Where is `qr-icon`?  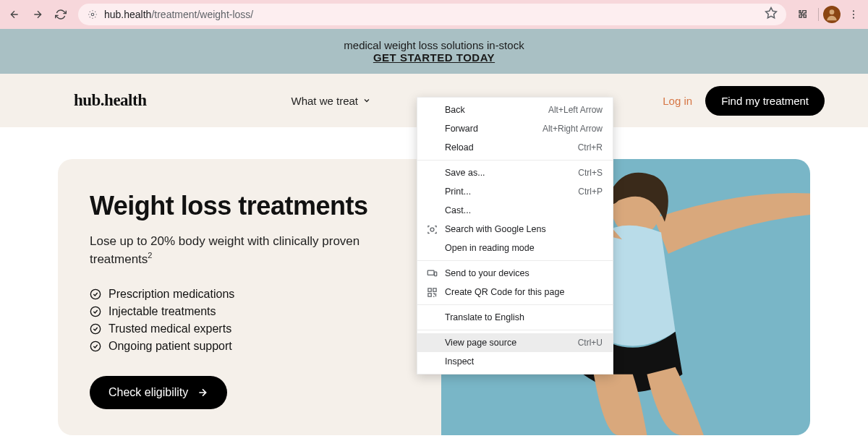
qr-icon is located at coordinates (432, 292).